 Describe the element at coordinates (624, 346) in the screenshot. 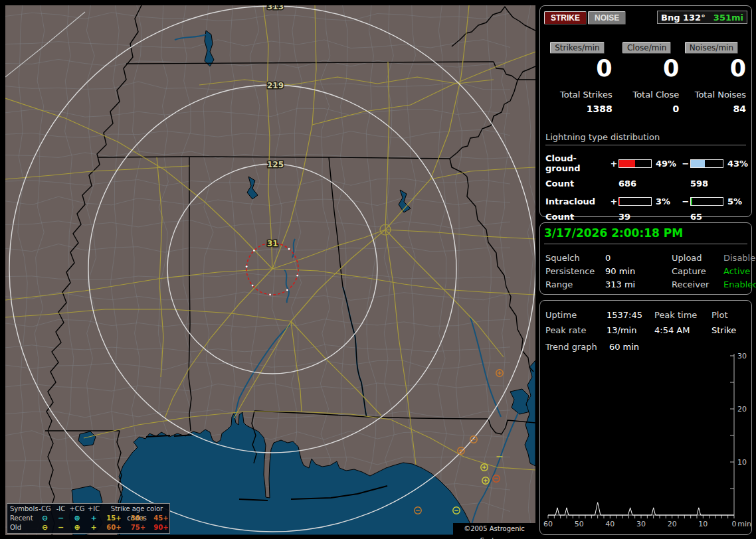

I see `trend-window-value: 60 min` at that location.